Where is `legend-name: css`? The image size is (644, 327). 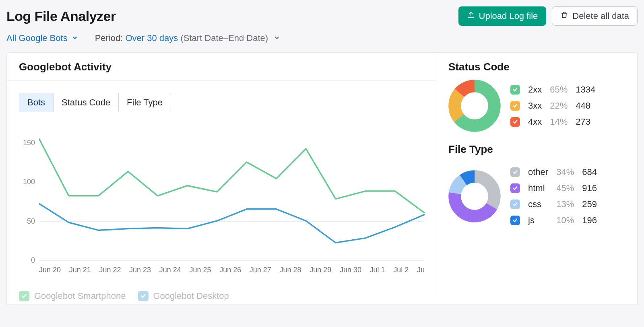
legend-name: css is located at coordinates (538, 204).